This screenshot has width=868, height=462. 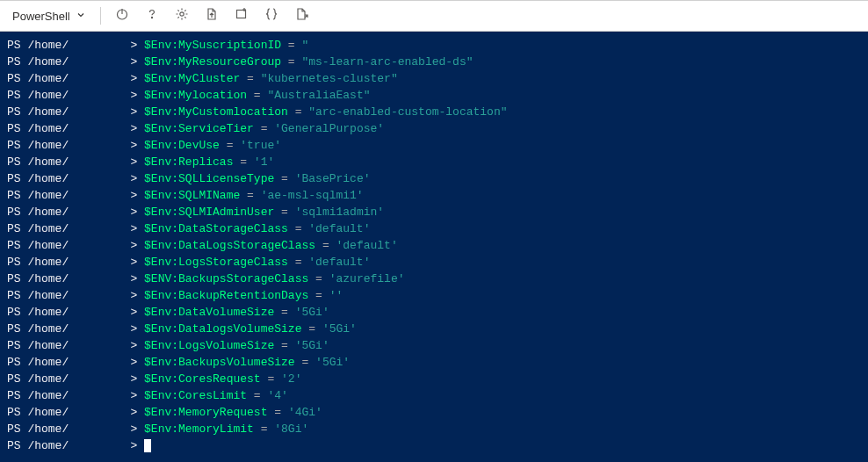 What do you see at coordinates (313, 195) in the screenshot?
I see `string-value: 'ae-msl-sqlmi1'` at bounding box center [313, 195].